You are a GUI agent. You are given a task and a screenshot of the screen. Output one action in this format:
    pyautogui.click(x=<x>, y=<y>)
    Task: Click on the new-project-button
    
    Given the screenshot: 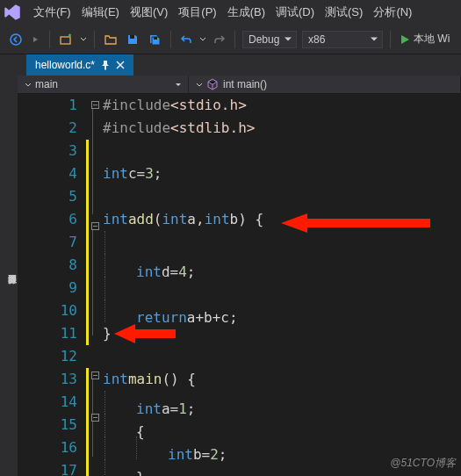 What is the action you would take?
    pyautogui.click(x=66, y=40)
    